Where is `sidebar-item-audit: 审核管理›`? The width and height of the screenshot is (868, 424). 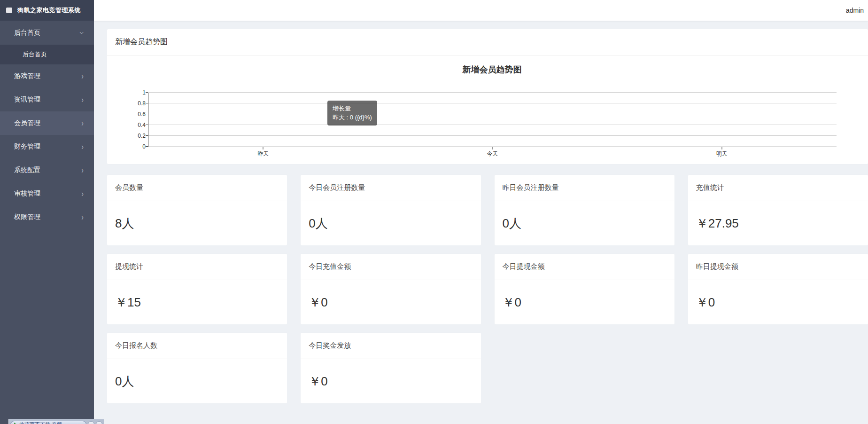 sidebar-item-audit: 审核管理› is located at coordinates (47, 194).